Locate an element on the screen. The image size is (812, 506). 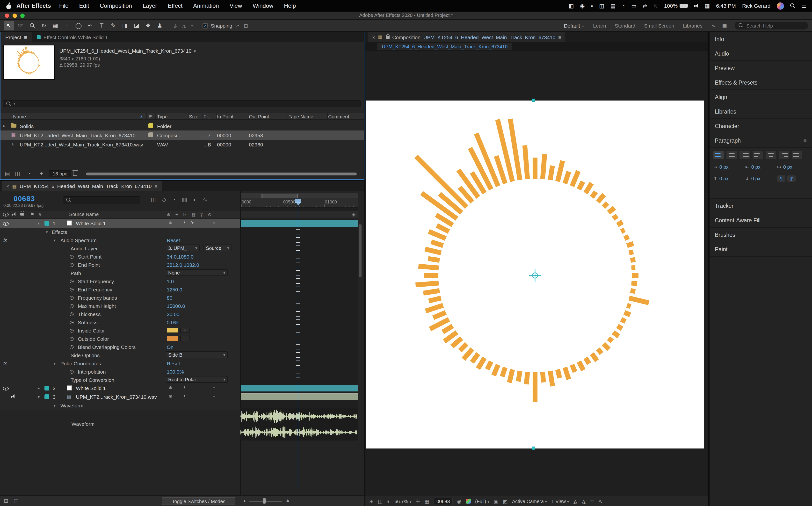
property-row-type-of-conversion: Type of ConversionRect to Polar▾ is located at coordinates (182, 380).